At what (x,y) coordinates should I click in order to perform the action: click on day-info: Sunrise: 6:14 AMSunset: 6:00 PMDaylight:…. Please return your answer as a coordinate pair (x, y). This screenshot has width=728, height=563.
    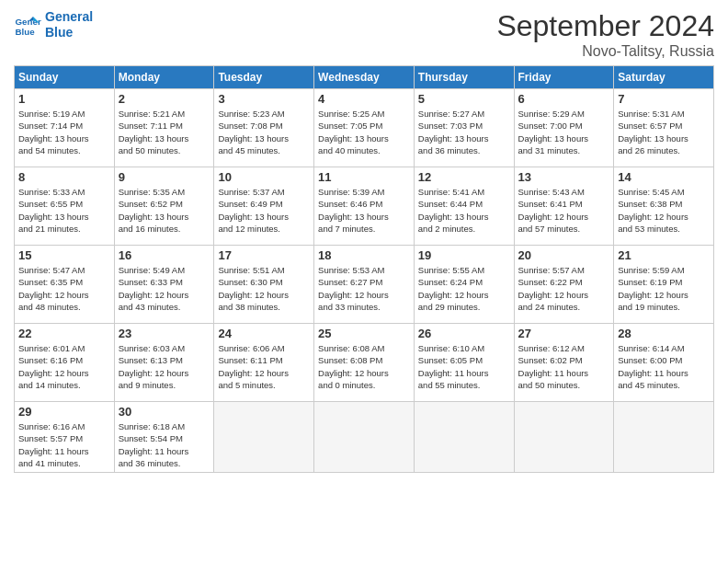
    Looking at the image, I should click on (664, 366).